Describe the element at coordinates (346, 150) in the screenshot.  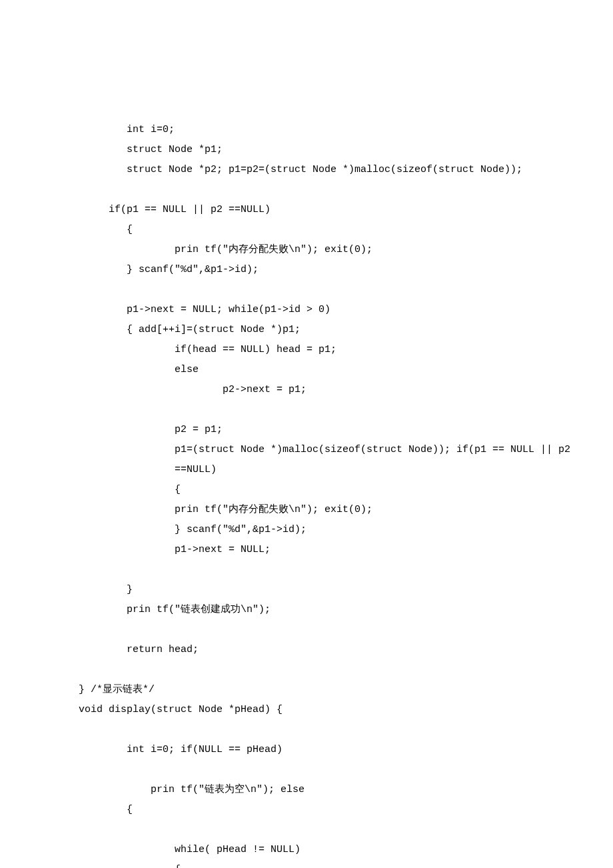
I see `code-line: struct Node *p1;` at that location.